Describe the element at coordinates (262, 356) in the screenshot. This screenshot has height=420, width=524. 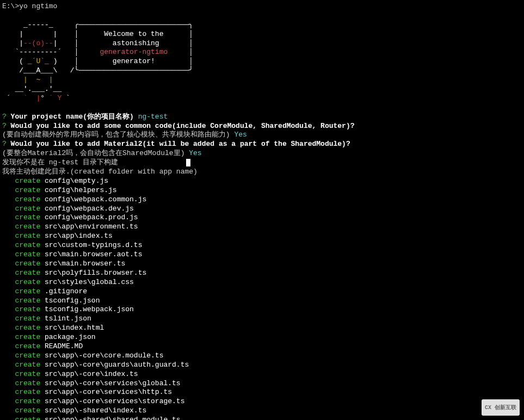
I see `file-row: create src\app\-core\core.module.ts` at that location.